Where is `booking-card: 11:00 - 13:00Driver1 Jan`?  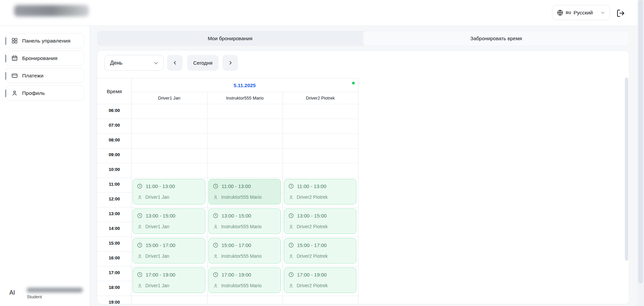
booking-card: 11:00 - 13:00Driver1 Jan is located at coordinates (169, 192).